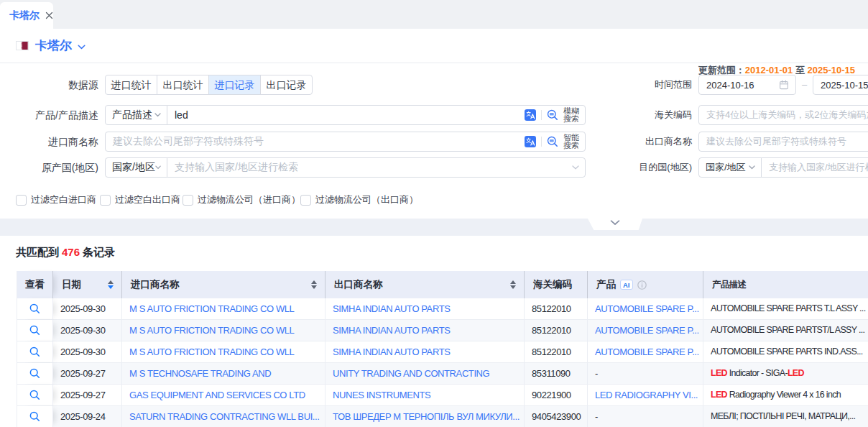  Describe the element at coordinates (241, 200) in the screenshot. I see `filter-logistics-importer: 过滤物流公司（进口商）` at that location.